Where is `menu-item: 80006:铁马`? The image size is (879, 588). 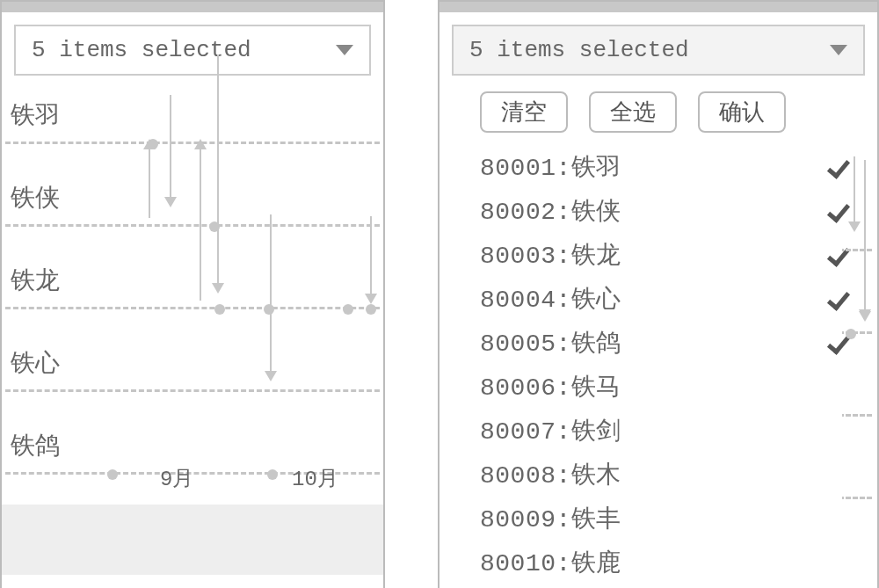
menu-item: 80006:铁马 is located at coordinates (668, 387).